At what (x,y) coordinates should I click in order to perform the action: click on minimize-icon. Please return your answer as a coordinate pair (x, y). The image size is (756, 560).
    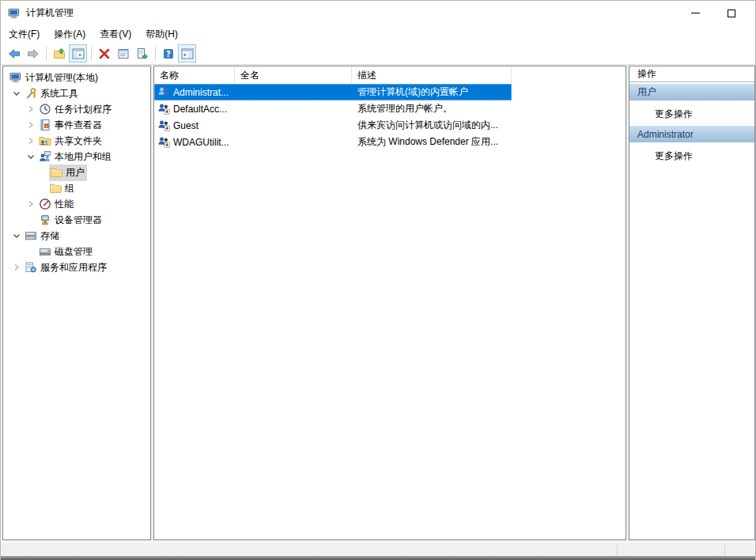
    Looking at the image, I should click on (696, 13).